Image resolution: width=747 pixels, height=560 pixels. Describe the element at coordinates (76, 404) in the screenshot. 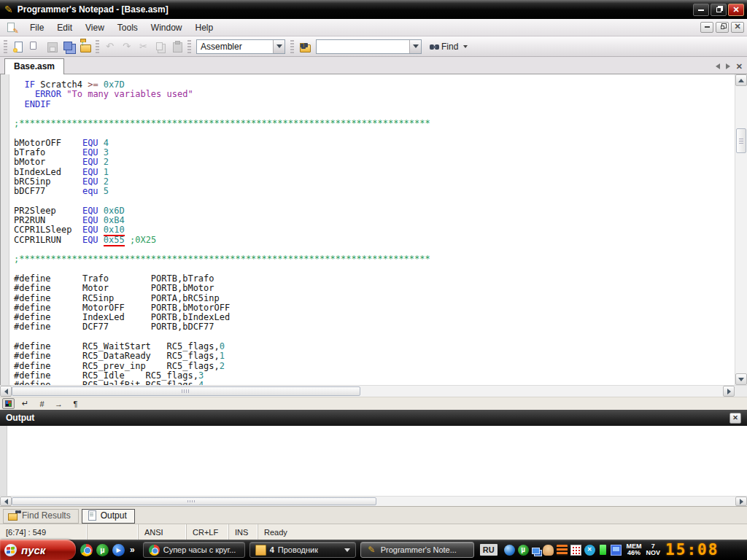

I see `line-endings-button: ¶` at that location.